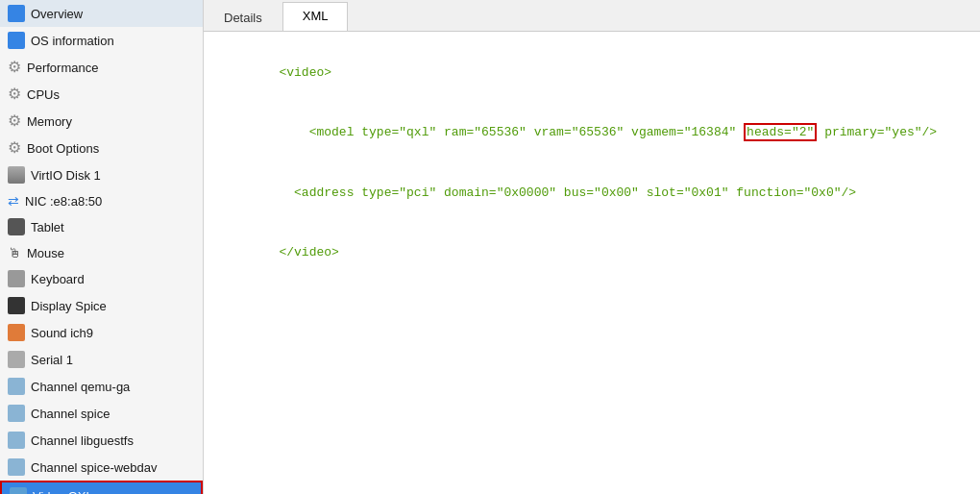  What do you see at coordinates (592, 193) in the screenshot?
I see `xml-line-3: <address type="pci" domain="0x0000" bus=…` at bounding box center [592, 193].